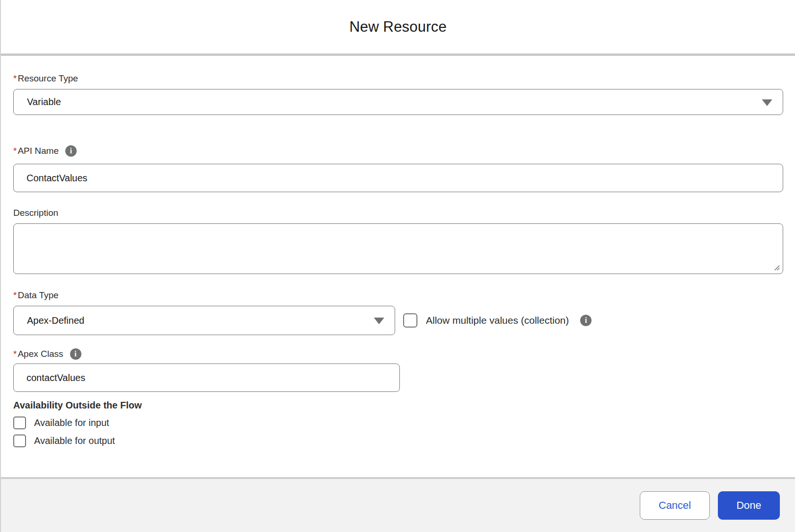  What do you see at coordinates (398, 249) in the screenshot?
I see `description-textarea` at bounding box center [398, 249].